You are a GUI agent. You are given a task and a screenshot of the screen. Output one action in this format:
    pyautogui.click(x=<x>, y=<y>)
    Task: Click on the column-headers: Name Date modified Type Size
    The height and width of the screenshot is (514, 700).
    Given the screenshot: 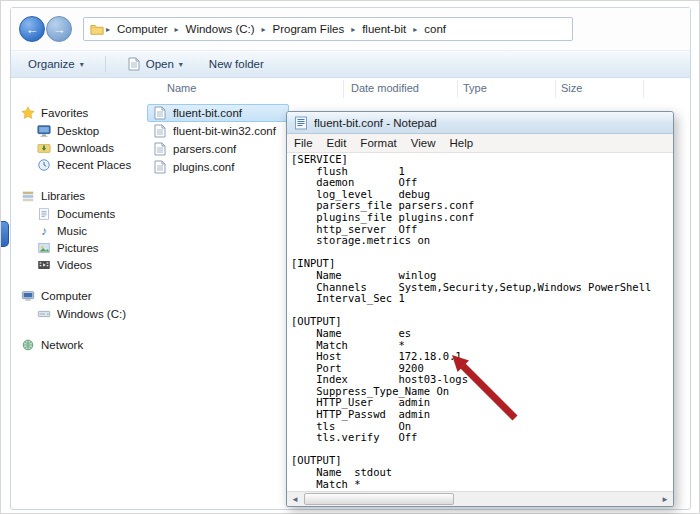 What is the action you would take?
    pyautogui.click(x=416, y=89)
    